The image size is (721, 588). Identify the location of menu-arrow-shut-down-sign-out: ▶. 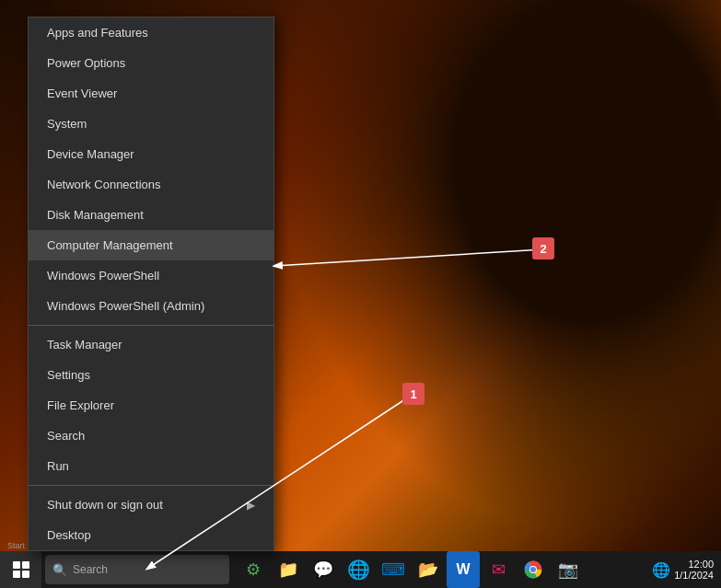
(250, 505).